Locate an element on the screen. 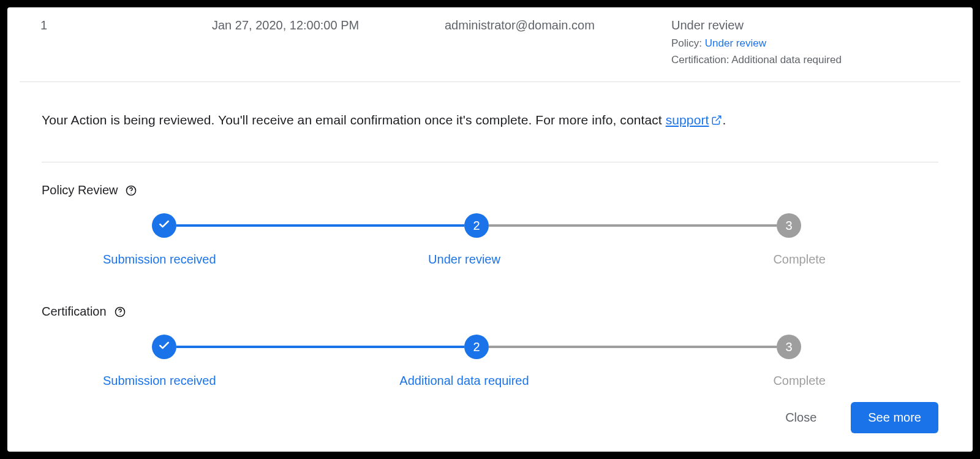  policy-review-title-row: Policy Review is located at coordinates (490, 190).